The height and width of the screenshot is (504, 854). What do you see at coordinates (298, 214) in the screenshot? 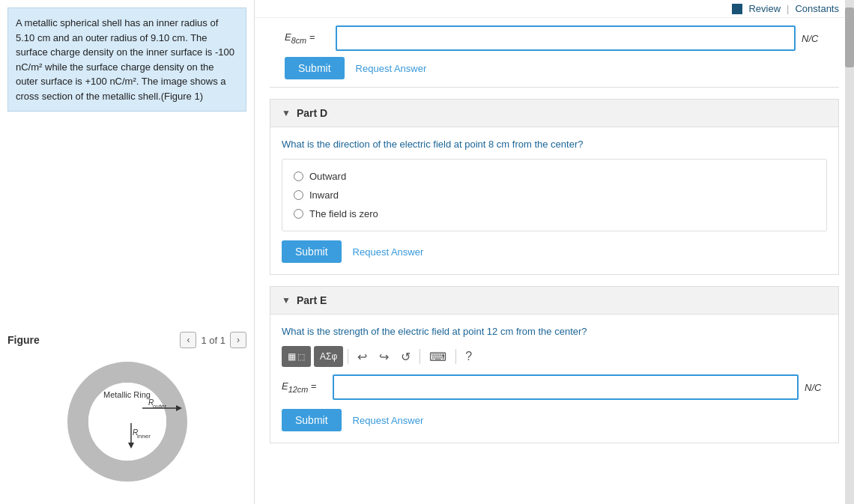
I see `radio-field-zero` at bounding box center [298, 214].